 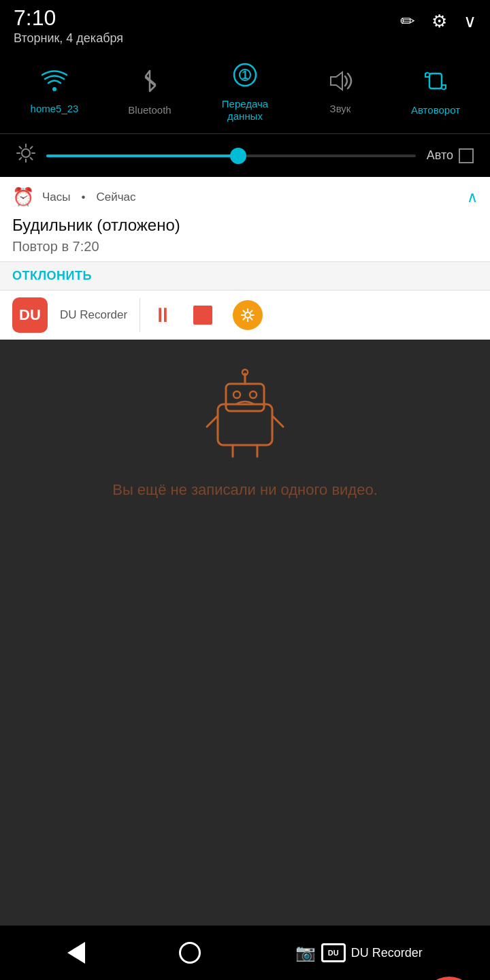 What do you see at coordinates (245, 110) in the screenshot?
I see `data-label: Передачаданных` at bounding box center [245, 110].